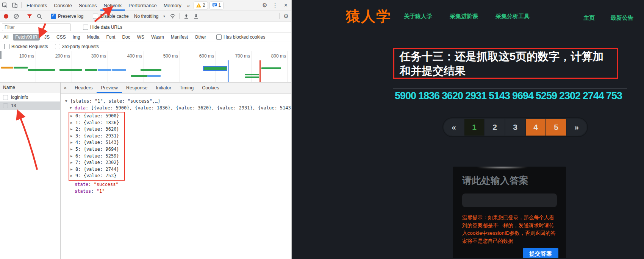 Image resolution: width=644 pixels, height=259 pixels. I want to click on json-array-item: ▶1: {value: 1836}, so click(97, 123).